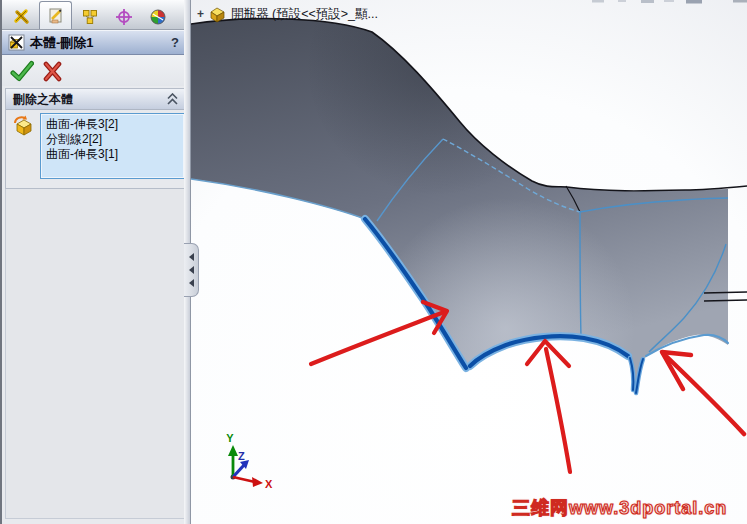  I want to click on configurationmanager-icon, so click(90, 17).